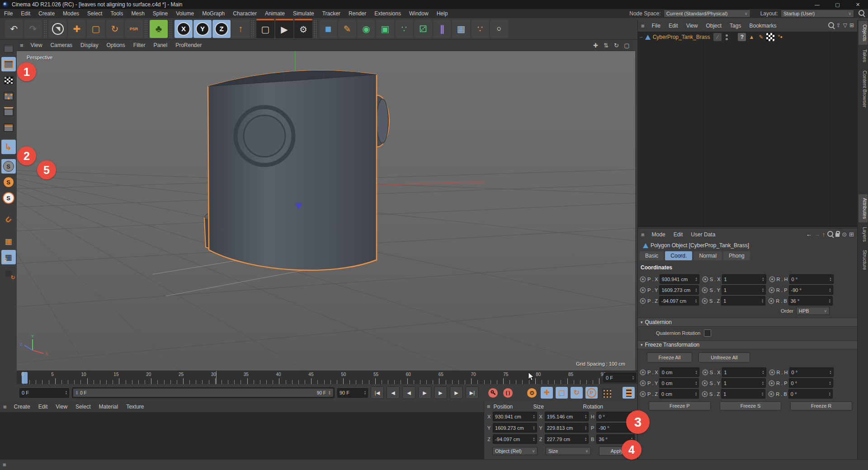  Describe the element at coordinates (297, 170) in the screenshot. I see `tank-object` at that location.